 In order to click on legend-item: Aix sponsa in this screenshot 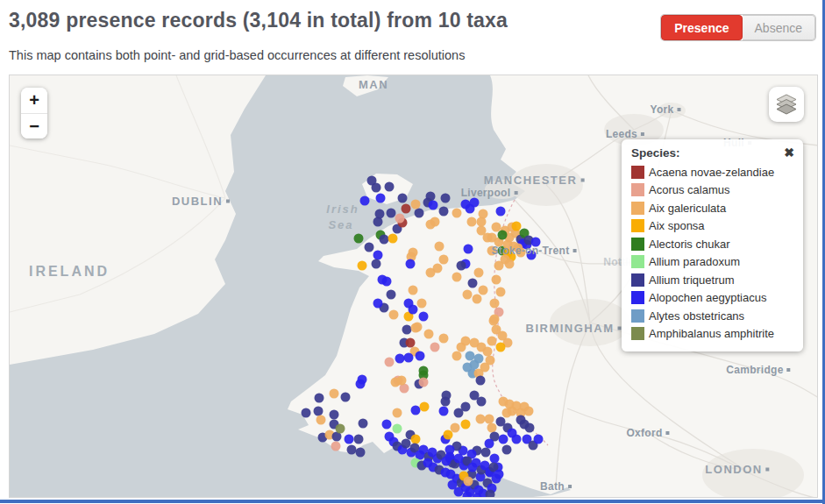, I will do `click(712, 226)`.